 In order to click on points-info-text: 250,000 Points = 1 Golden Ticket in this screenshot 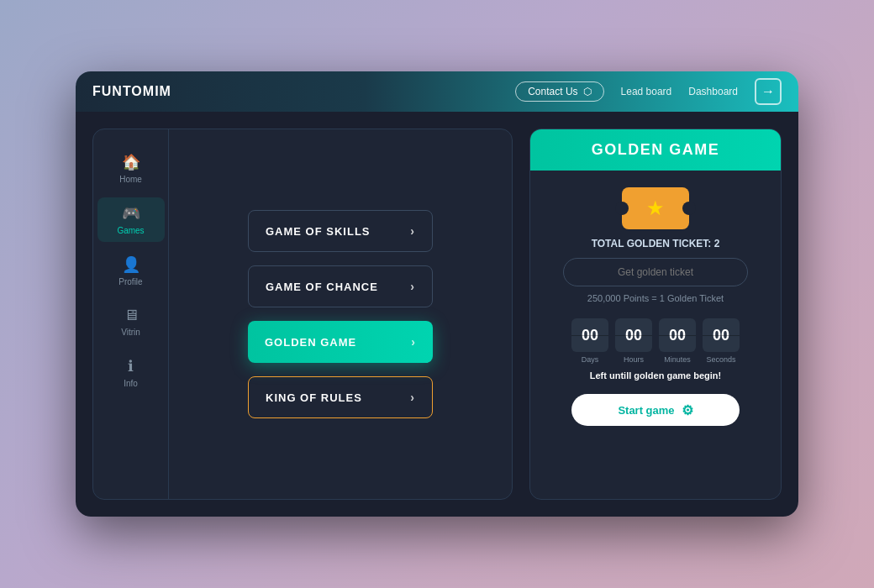, I will do `click(656, 298)`.